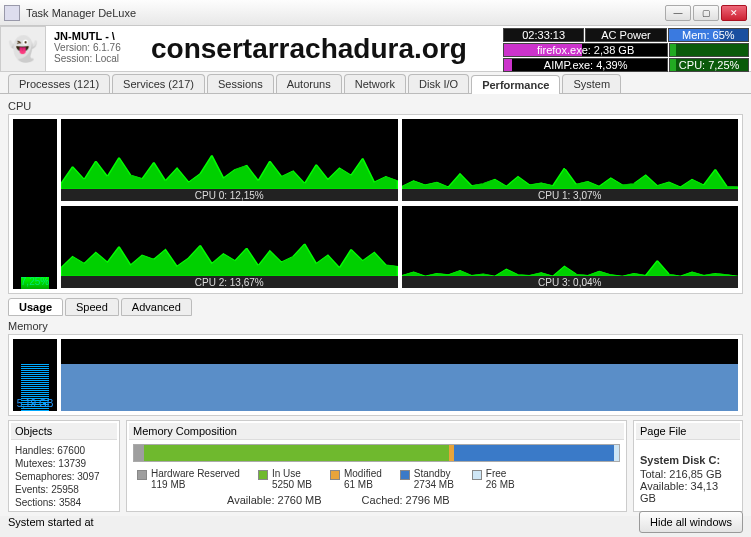  What do you see at coordinates (35, 204) in the screenshot?
I see `cpu-total-meter: 7,25%` at bounding box center [35, 204].